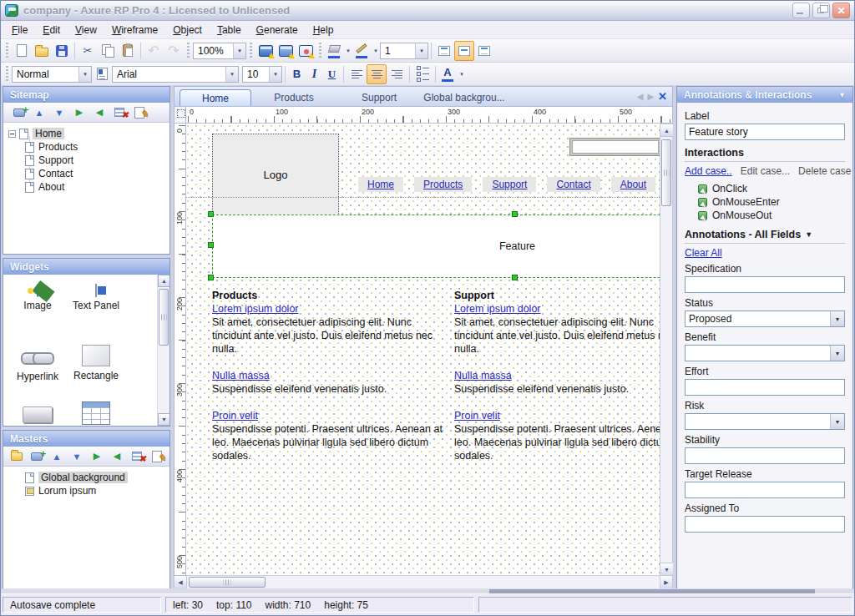 The image size is (855, 616). I want to click on scroll-down-button: ▼, so click(666, 569).